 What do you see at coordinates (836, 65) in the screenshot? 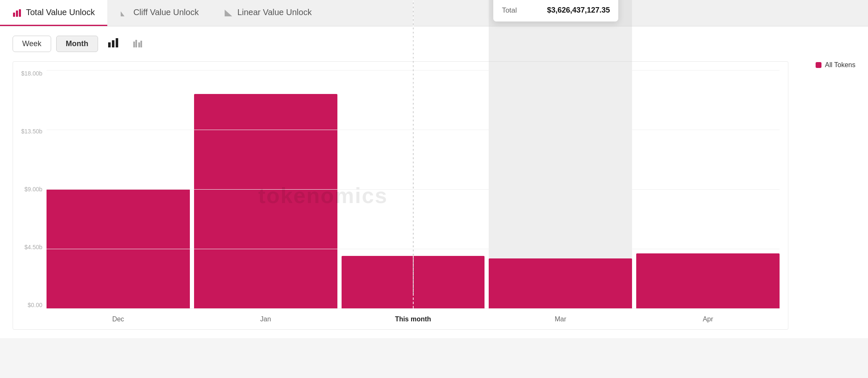
I see `chart-legend: All Tokens` at bounding box center [836, 65].